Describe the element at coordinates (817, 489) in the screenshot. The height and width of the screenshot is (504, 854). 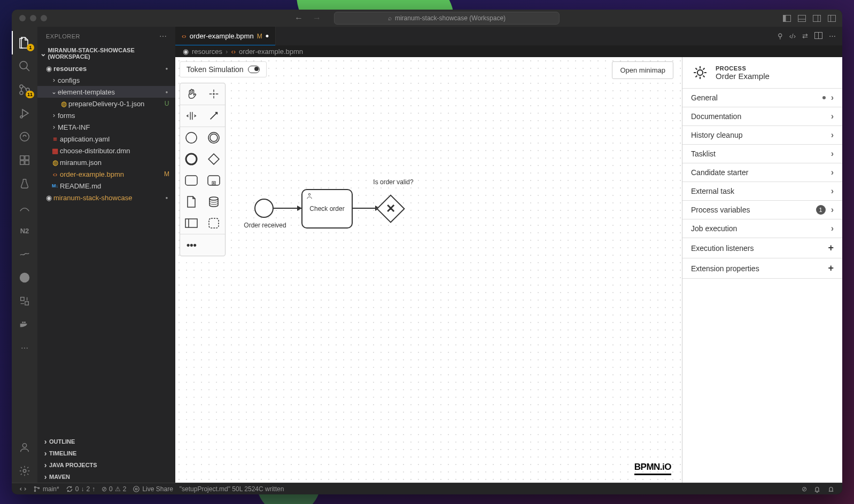
I see `status-notifications` at that location.